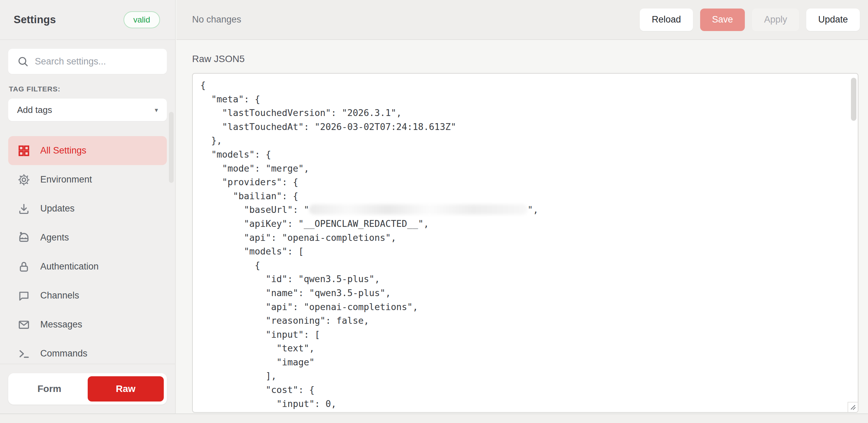 Image resolution: width=868 pixels, height=423 pixels. What do you see at coordinates (126, 389) in the screenshot?
I see `raw-view-button: Raw` at bounding box center [126, 389].